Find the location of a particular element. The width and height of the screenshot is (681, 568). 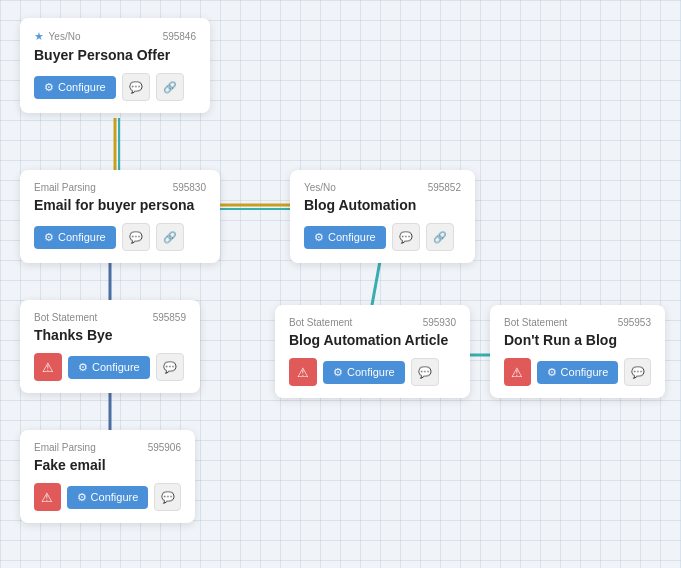

node-id: 595852 is located at coordinates (444, 188).